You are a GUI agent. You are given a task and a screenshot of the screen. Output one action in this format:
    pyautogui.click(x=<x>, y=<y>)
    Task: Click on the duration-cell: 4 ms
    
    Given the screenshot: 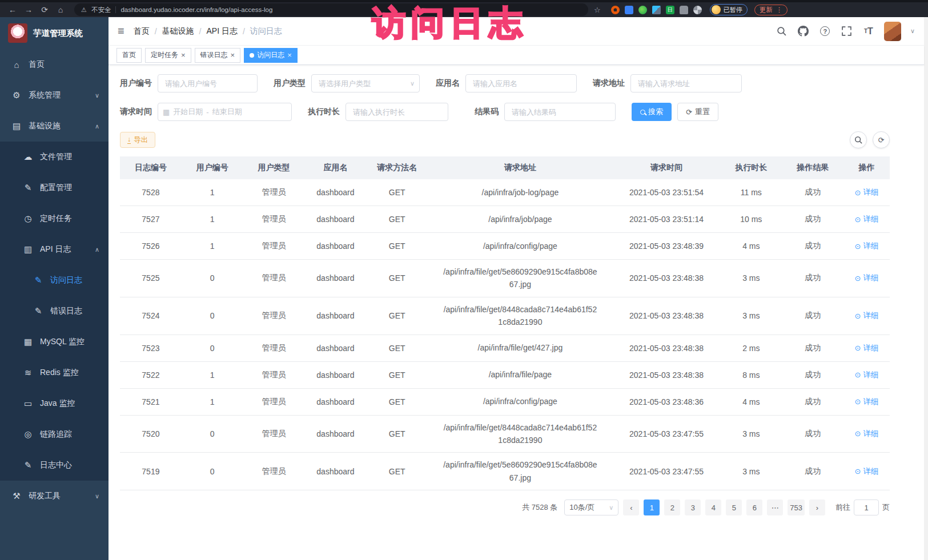 What is the action you would take?
    pyautogui.click(x=751, y=402)
    